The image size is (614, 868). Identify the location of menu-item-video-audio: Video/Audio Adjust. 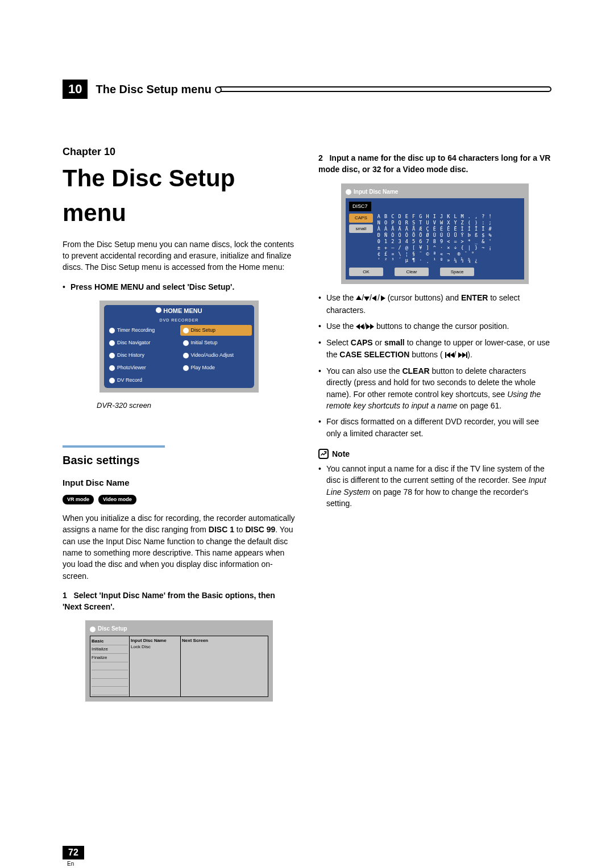
(216, 356).